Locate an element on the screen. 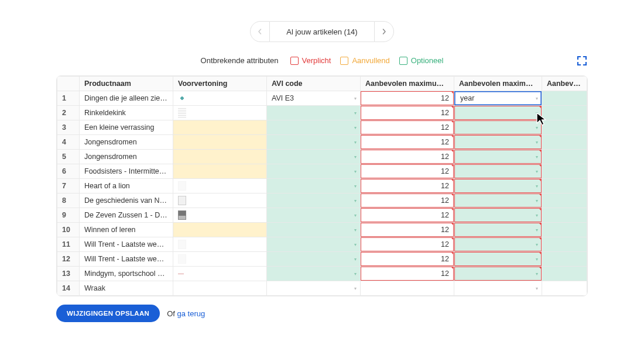 The width and height of the screenshot is (644, 342). cell-productnaam: Mindgym, sportschool voor... is located at coordinates (126, 274).